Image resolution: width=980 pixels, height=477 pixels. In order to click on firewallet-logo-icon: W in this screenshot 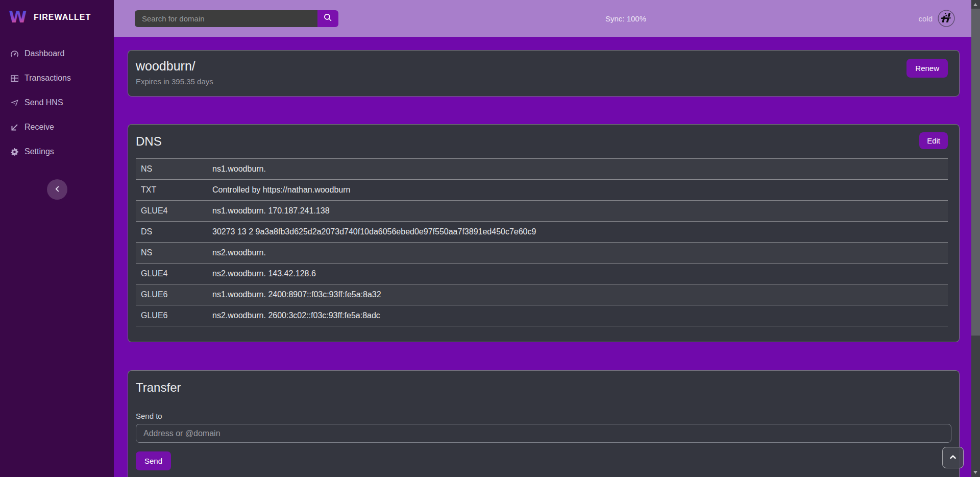, I will do `click(18, 17)`.